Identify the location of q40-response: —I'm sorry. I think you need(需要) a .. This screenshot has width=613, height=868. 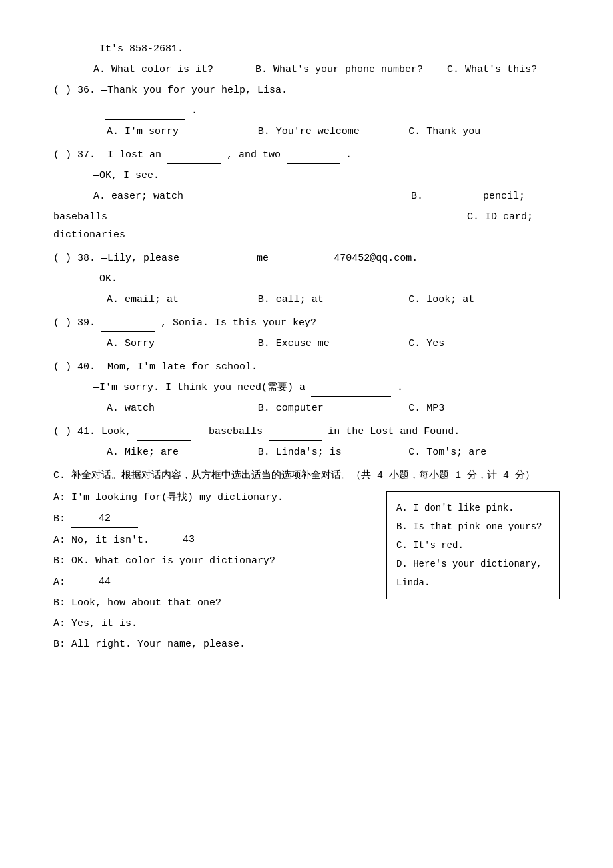
(306, 388).